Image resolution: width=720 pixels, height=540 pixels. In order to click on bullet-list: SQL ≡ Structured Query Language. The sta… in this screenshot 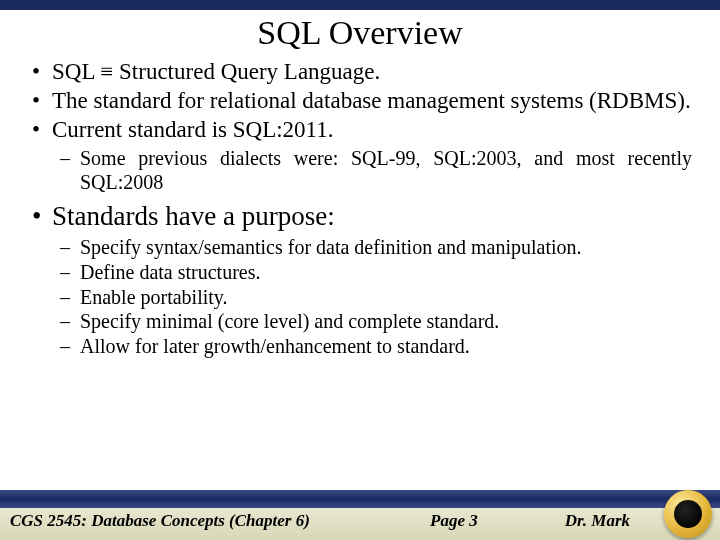, I will do `click(360, 100)`.